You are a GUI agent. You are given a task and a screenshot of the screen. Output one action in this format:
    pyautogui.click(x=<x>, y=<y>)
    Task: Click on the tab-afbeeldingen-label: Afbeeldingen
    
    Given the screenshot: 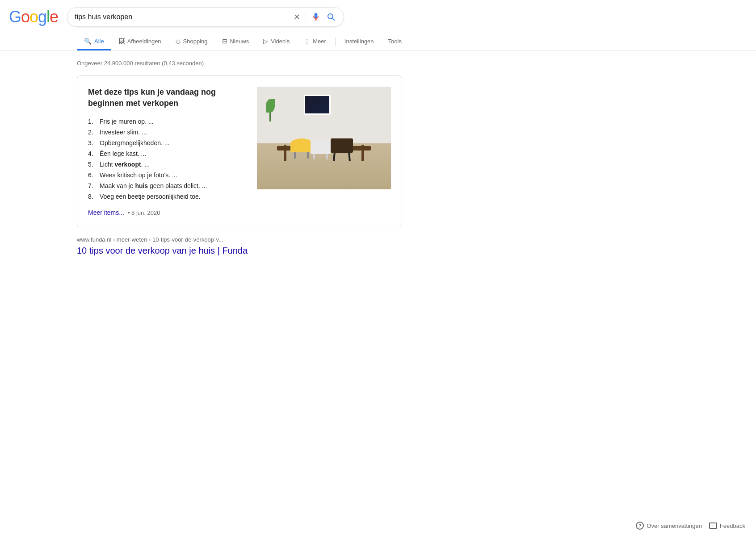 What is the action you would take?
    pyautogui.click(x=144, y=41)
    